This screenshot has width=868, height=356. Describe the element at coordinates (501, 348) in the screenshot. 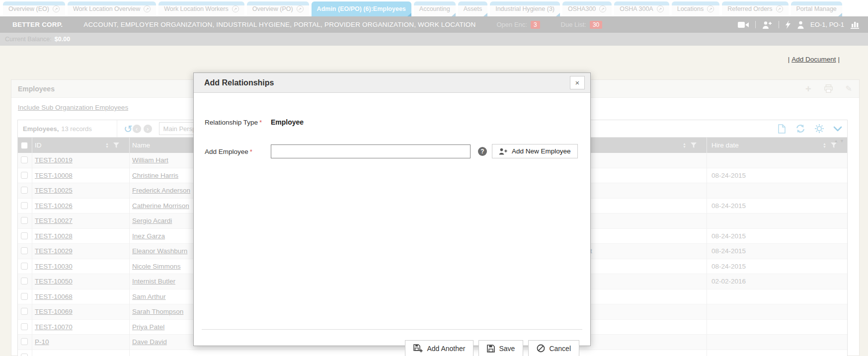

I see `save-button: Save` at that location.